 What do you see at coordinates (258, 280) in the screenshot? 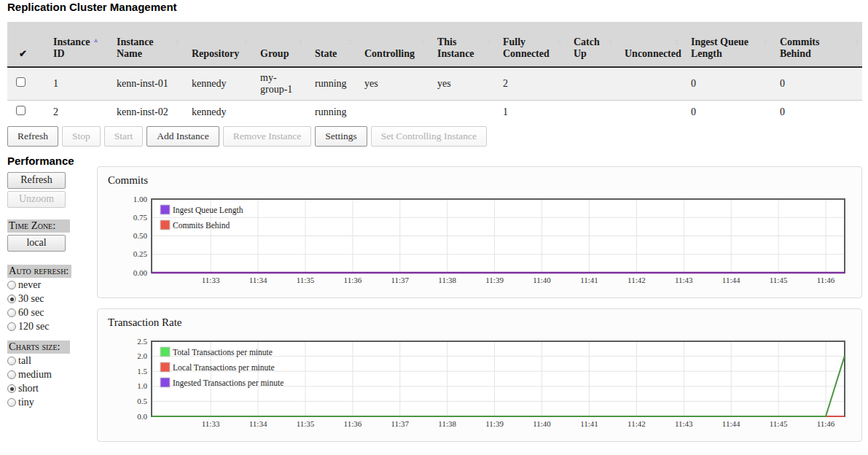
I see `x-tick-label: 11:34` at bounding box center [258, 280].